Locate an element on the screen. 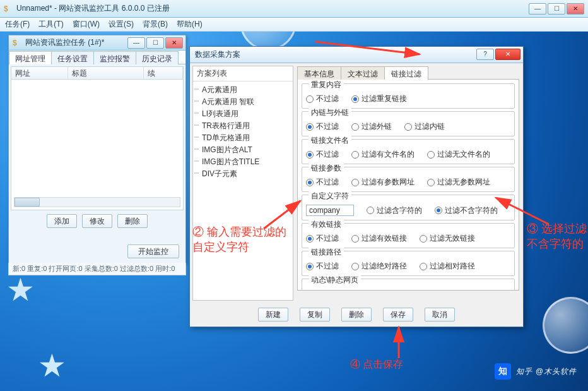 This screenshot has height=391, width=588. task-close-button: ✕ is located at coordinates (174, 43).